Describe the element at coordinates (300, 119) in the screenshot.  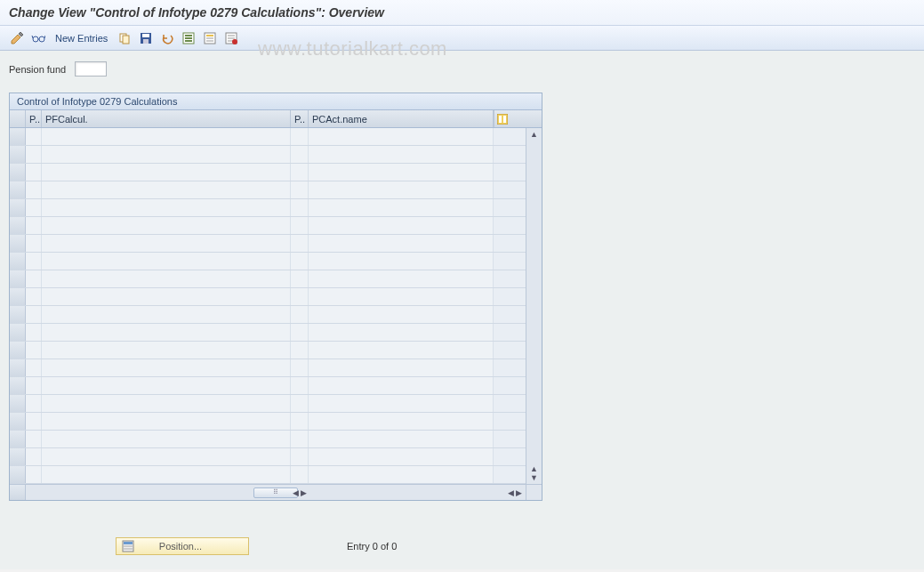
I see `column-header-p2: P..` at that location.